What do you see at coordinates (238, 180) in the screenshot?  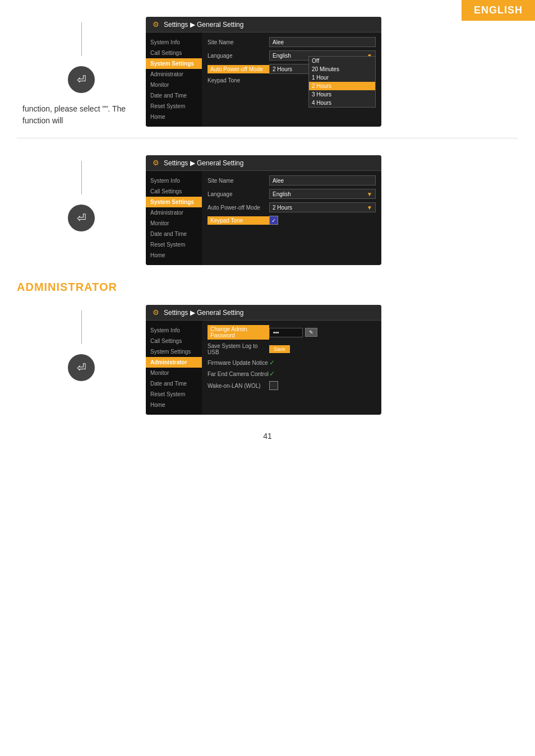 I see `label-site-name-2: Site Name` at bounding box center [238, 180].